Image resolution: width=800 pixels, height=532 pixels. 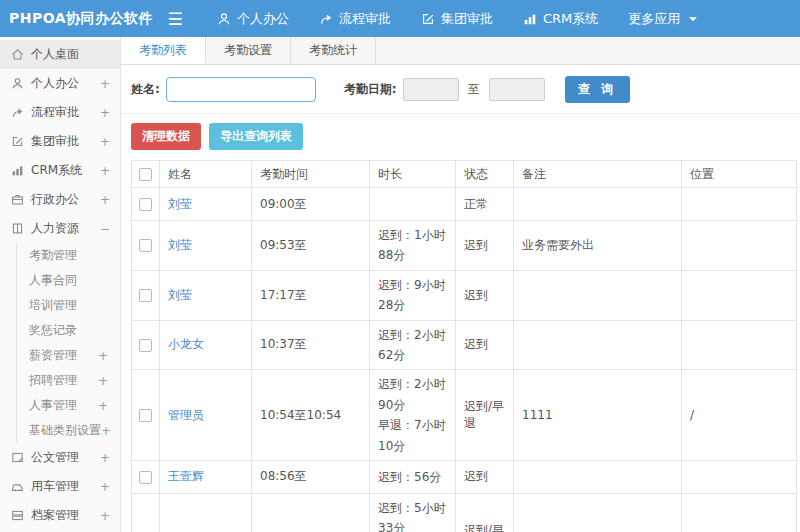 I want to click on sidebar-item-16: 用车管理+, so click(x=60, y=486).